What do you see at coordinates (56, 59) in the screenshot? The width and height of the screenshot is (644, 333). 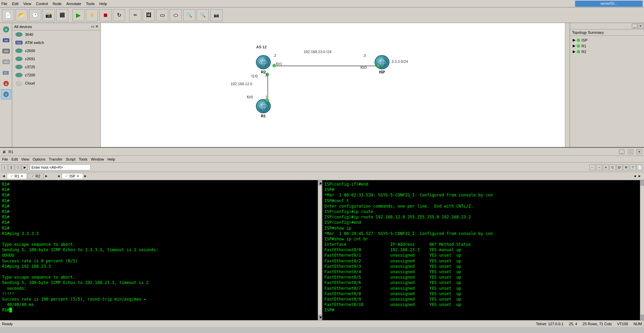 I see `device-c2691: c2691` at bounding box center [56, 59].